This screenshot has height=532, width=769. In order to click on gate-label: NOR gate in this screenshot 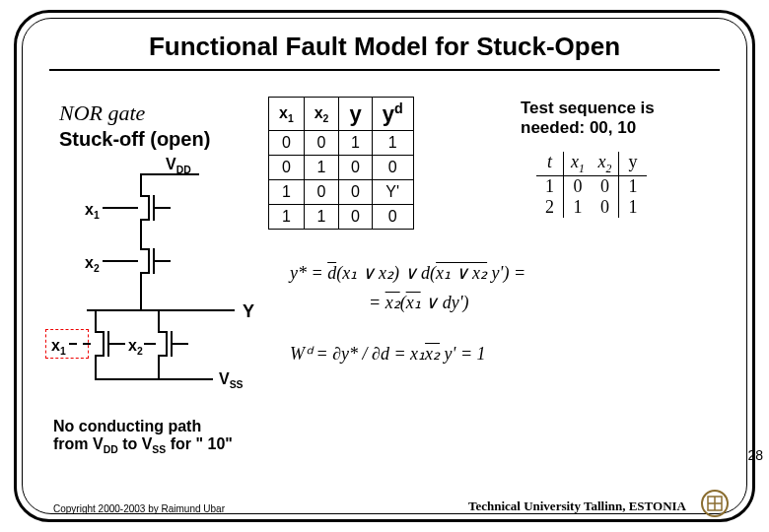, I will do `click(103, 113)`.